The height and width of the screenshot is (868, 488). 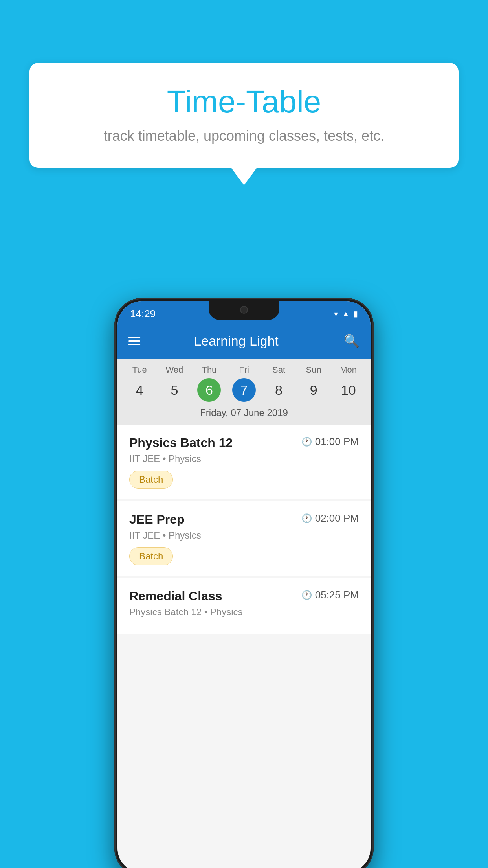 I want to click on day-number: 8, so click(x=279, y=390).